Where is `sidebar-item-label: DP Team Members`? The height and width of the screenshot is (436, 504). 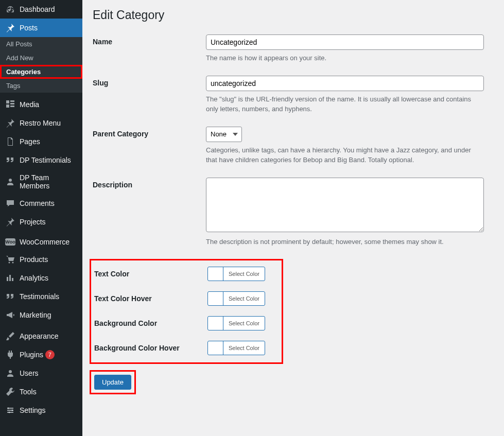
sidebar-item-label: DP Team Members is located at coordinates (48, 182).